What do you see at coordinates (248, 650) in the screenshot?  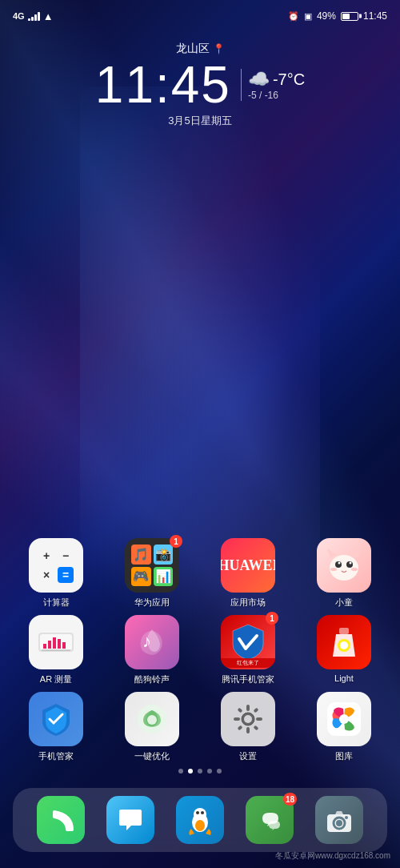 I see `app-tencent-manager: 红包来了 1 腾讯手机管家` at bounding box center [248, 650].